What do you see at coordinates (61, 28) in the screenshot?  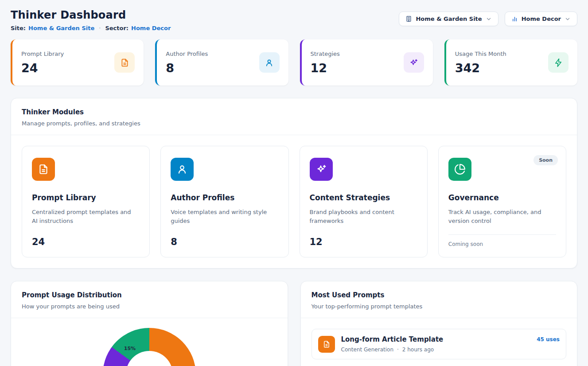 I see `site-link: Home & Garden Site` at bounding box center [61, 28].